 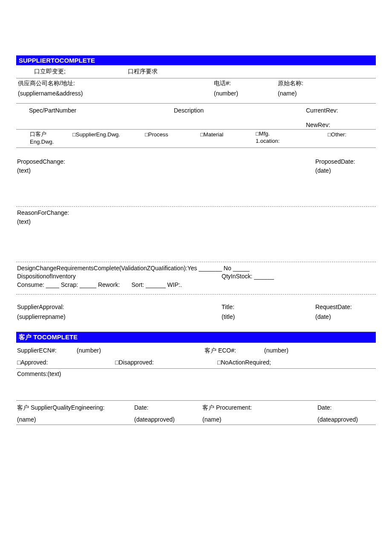 What do you see at coordinates (162, 162) in the screenshot?
I see `proposed-change-label: ProposedChange:` at bounding box center [162, 162].